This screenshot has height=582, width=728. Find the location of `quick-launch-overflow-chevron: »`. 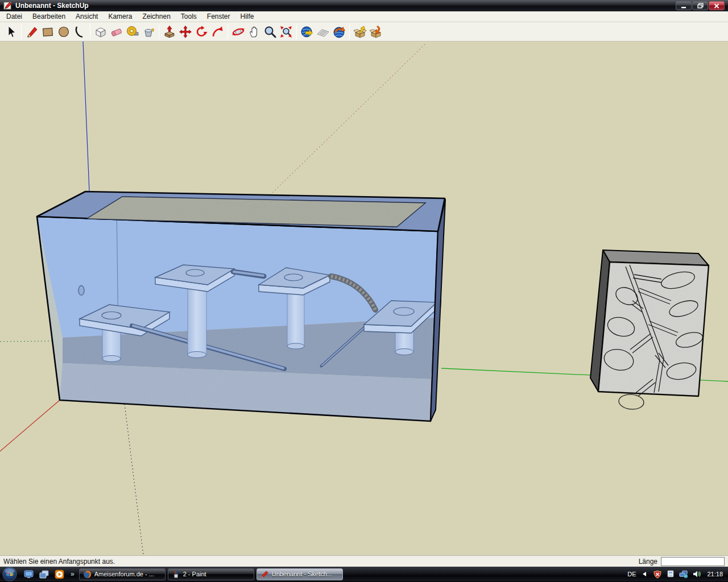

quick-launch-overflow-chevron: » is located at coordinates (73, 574).